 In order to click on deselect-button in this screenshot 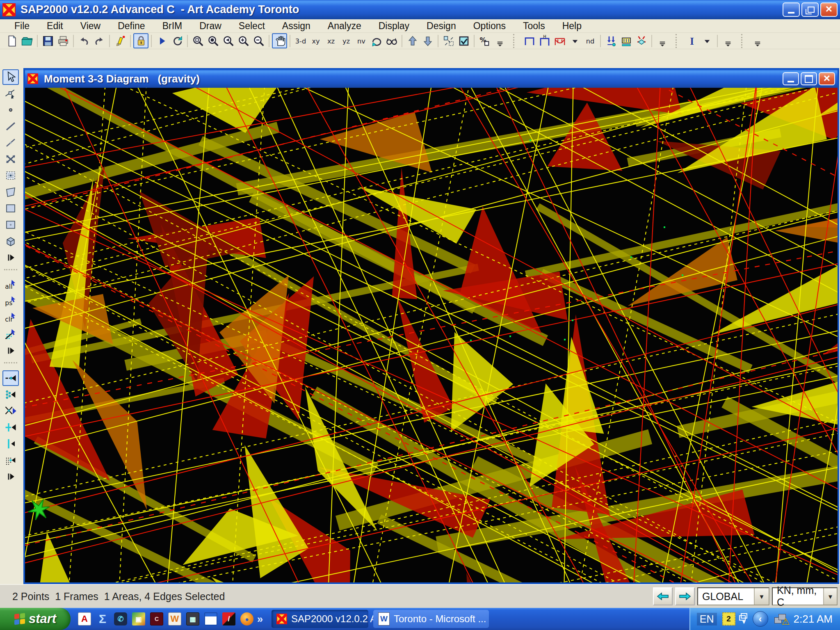, I will do `click(11, 334)`.